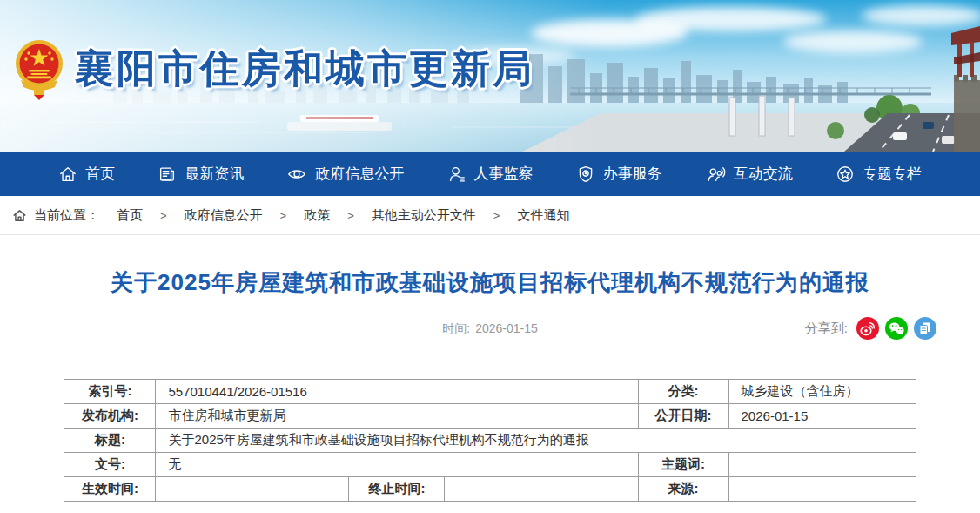 The image size is (980, 513). Describe the element at coordinates (620, 174) in the screenshot. I see `nav-item-services: 办事服务` at that location.